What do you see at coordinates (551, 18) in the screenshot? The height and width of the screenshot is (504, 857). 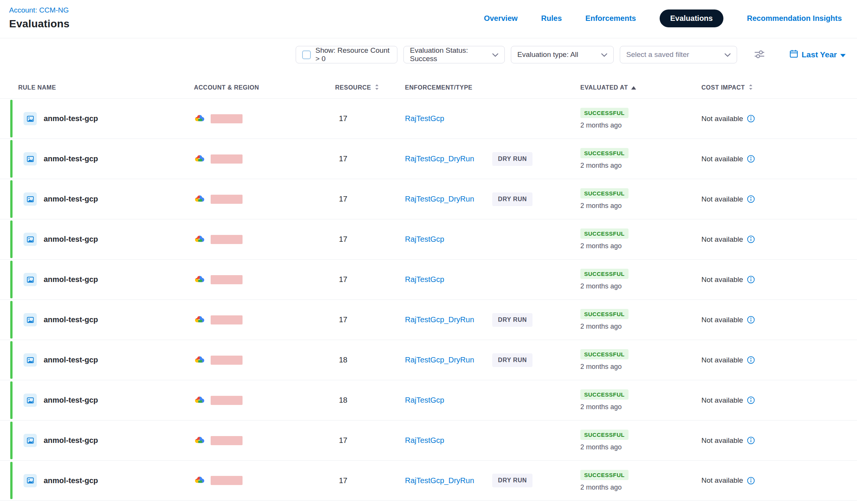 I see `tab-rules: Rules` at bounding box center [551, 18].